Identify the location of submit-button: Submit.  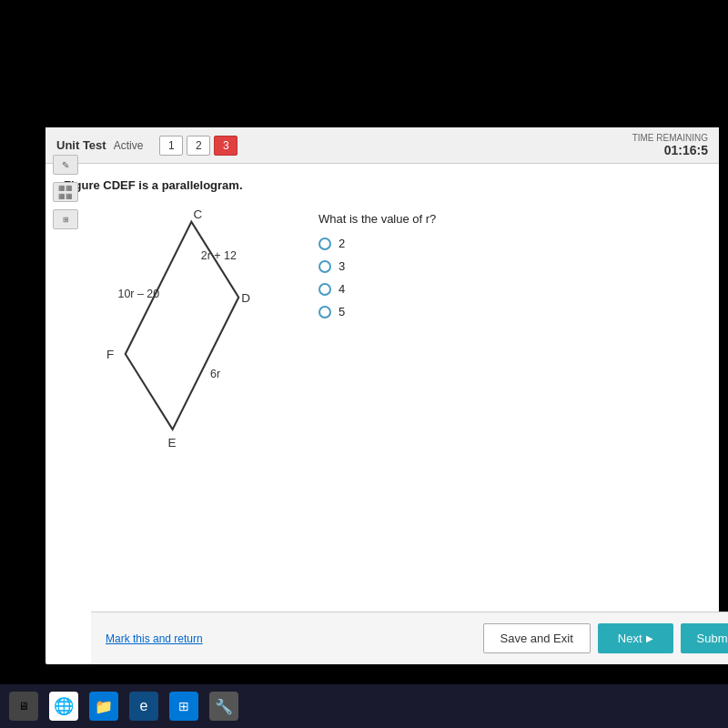
(704, 639).